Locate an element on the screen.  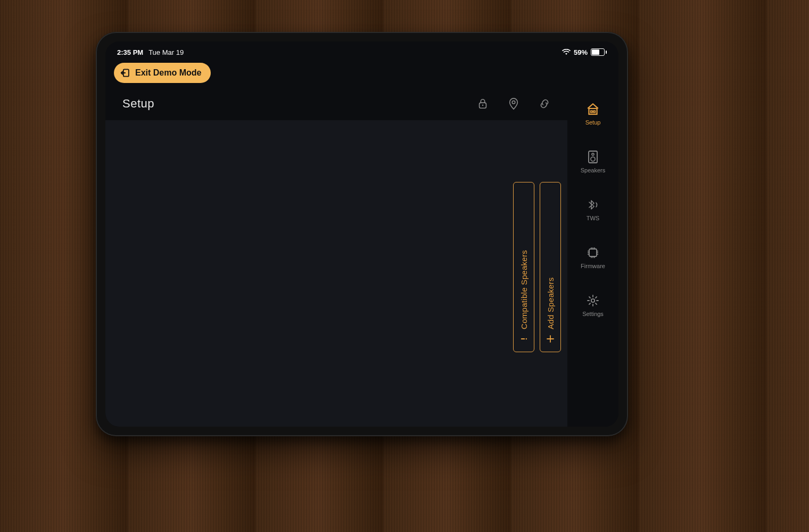
nav-settings: Settings is located at coordinates (593, 305).